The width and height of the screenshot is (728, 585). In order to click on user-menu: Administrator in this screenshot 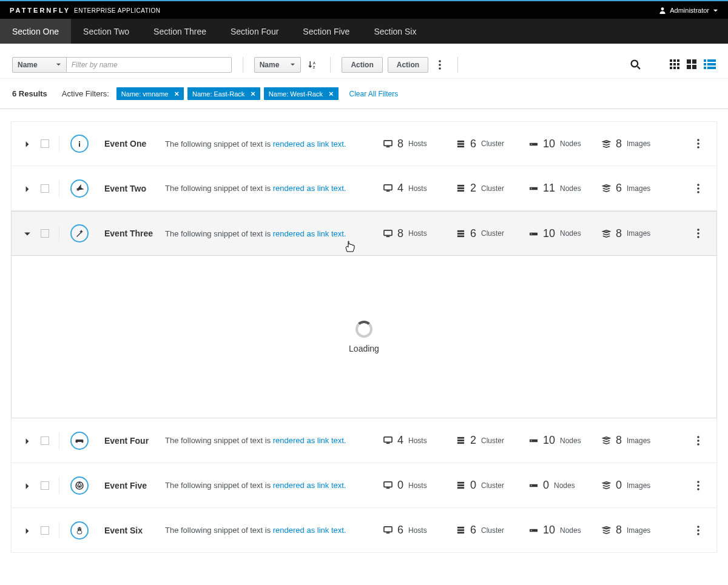, I will do `click(689, 10)`.